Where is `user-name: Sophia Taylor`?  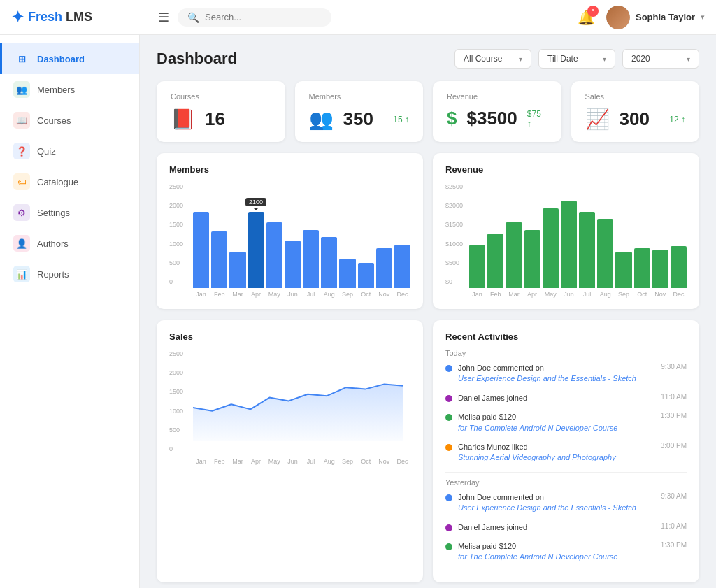
user-name: Sophia Taylor is located at coordinates (666, 17).